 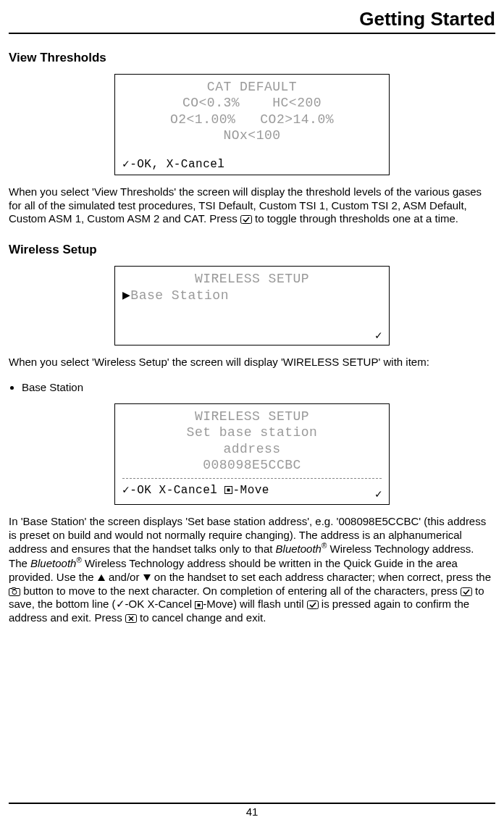 What do you see at coordinates (126, 296) in the screenshot?
I see `triangle-right-icon: ▶` at bounding box center [126, 296].